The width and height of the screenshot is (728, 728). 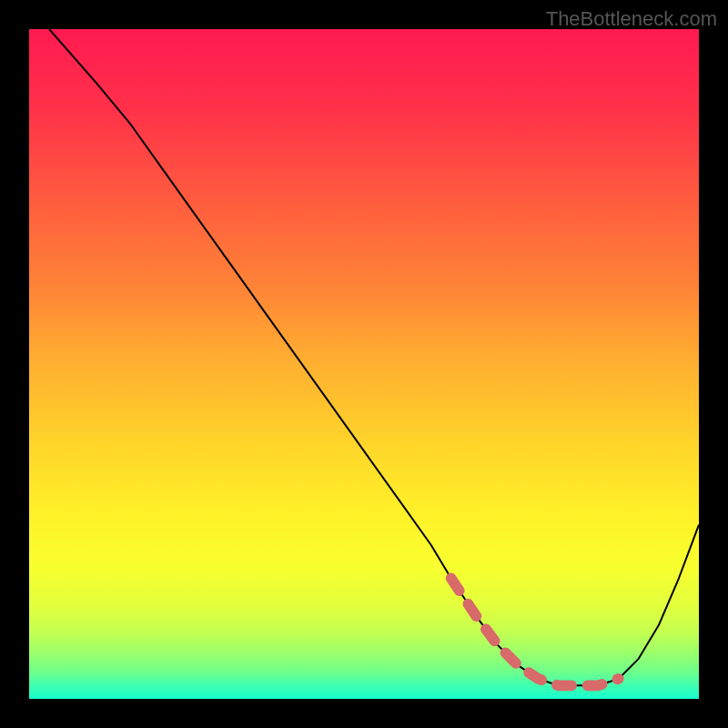 I want to click on optimal-band-highlight, so click(x=535, y=632).